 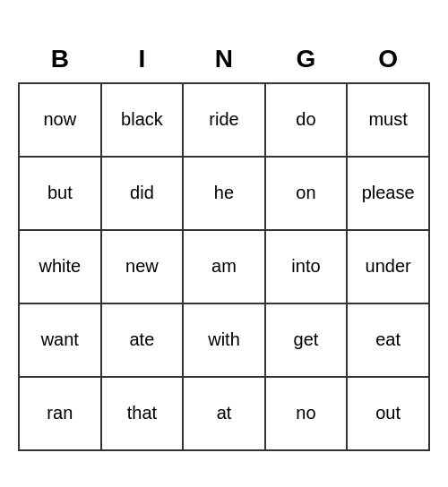 What do you see at coordinates (142, 340) in the screenshot?
I see `cell-r3-c1: ate` at bounding box center [142, 340].